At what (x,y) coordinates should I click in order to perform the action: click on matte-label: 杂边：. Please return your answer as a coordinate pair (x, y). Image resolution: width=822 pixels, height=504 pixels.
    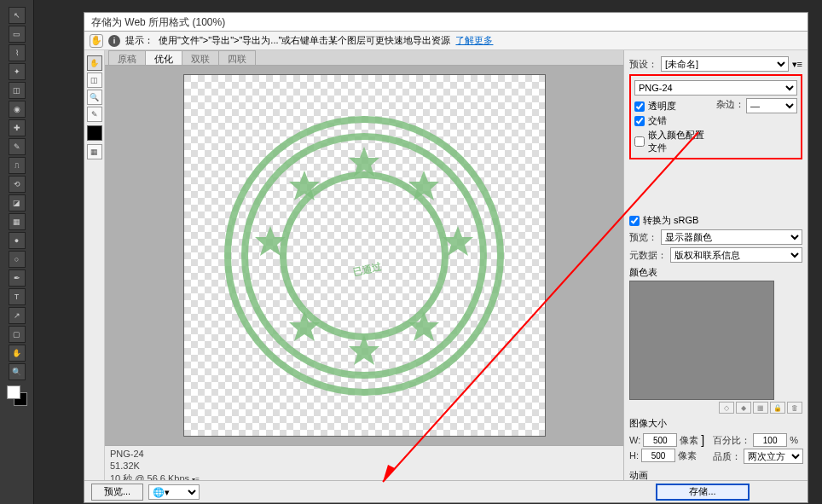
    Looking at the image, I should click on (730, 104).